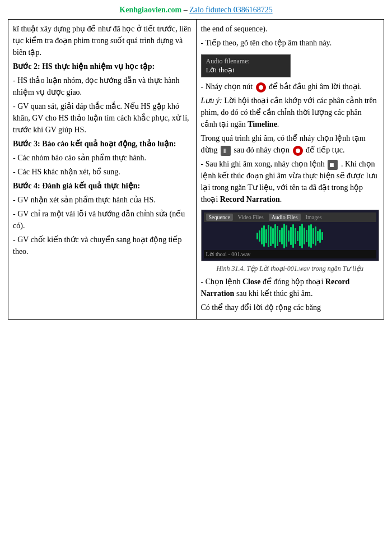 The image size is (392, 555). What do you see at coordinates (102, 158) in the screenshot?
I see `left-p3-1: - Các nhóm báo cáo sản phẩm thực hành.` at bounding box center [102, 158].